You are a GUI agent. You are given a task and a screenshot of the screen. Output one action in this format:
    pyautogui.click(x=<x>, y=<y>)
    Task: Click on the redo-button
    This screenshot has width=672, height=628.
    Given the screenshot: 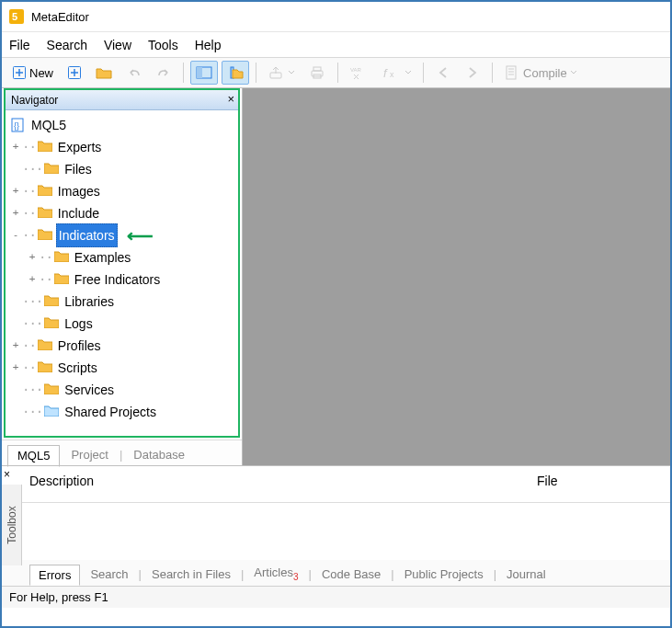 What is the action you would take?
    pyautogui.click(x=164, y=73)
    